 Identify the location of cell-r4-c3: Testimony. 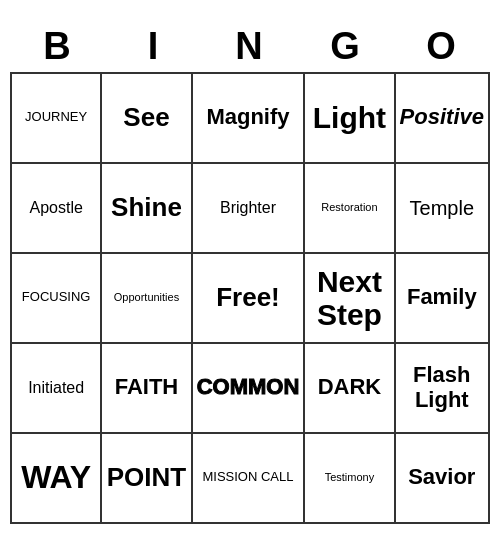
(350, 479).